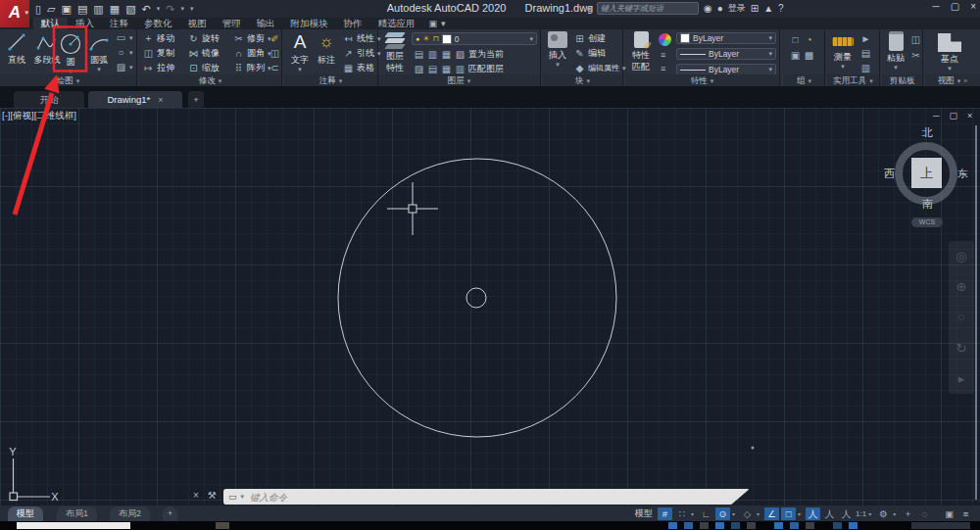 The image size is (980, 530). What do you see at coordinates (171, 9) in the screenshot?
I see `redo-button: ↷` at bounding box center [171, 9].